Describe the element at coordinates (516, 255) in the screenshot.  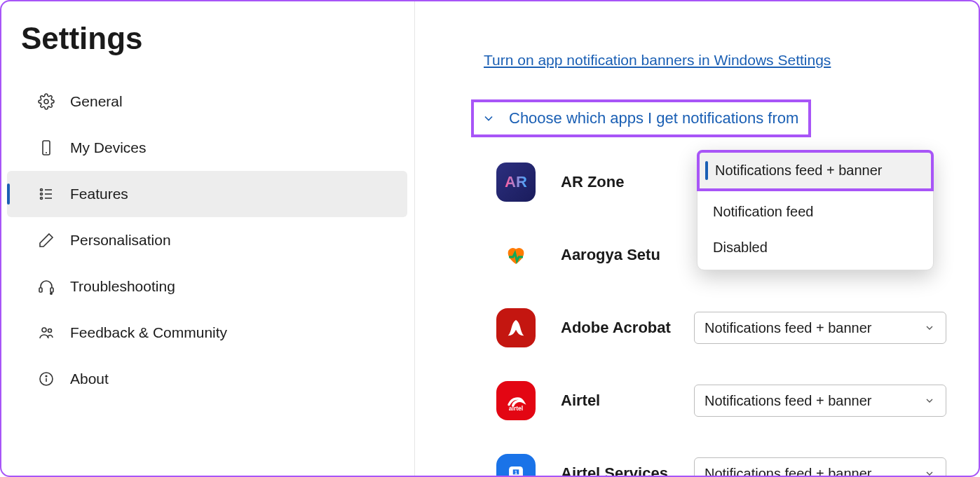
I see `aarogya-setu-icon` at that location.